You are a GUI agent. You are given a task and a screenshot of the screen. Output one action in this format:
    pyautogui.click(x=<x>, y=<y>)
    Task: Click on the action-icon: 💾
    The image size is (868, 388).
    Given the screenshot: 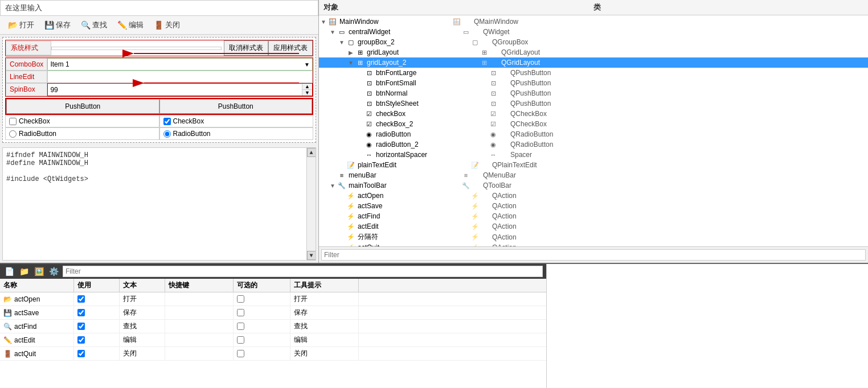 What is the action you would take?
    pyautogui.click(x=8, y=313)
    